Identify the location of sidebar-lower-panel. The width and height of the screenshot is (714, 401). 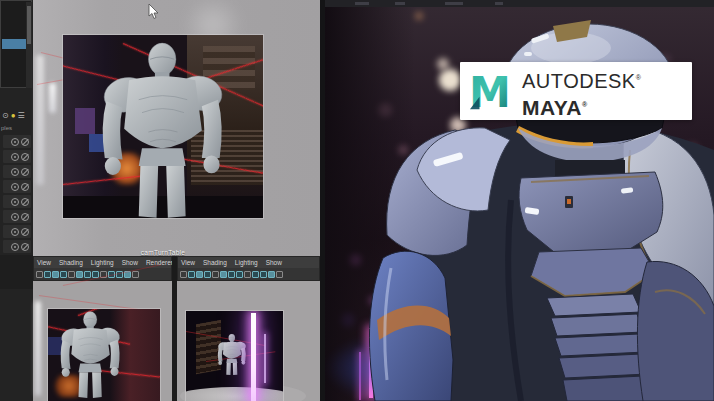
(16, 272).